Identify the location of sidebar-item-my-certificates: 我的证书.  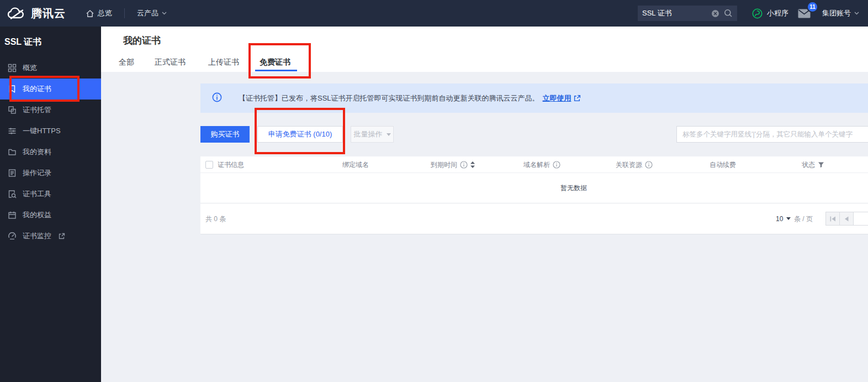
(51, 89).